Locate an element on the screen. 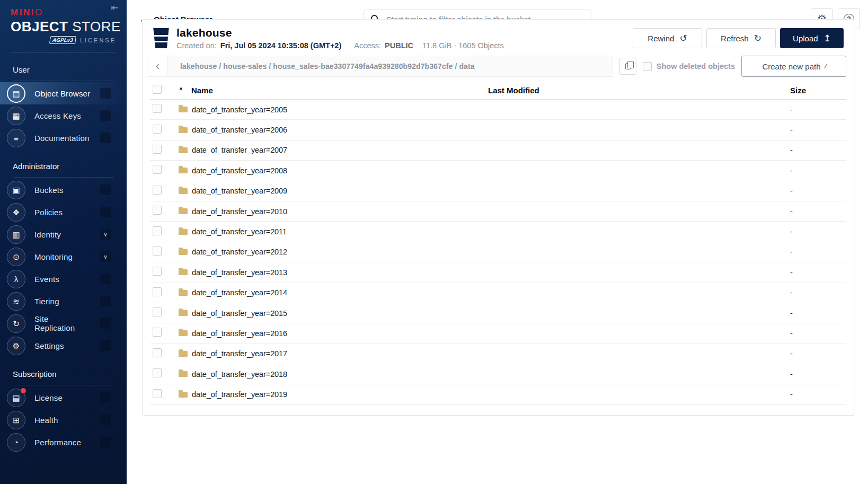 The width and height of the screenshot is (868, 484). sidebar-item-license: ▤ License is located at coordinates (64, 398).